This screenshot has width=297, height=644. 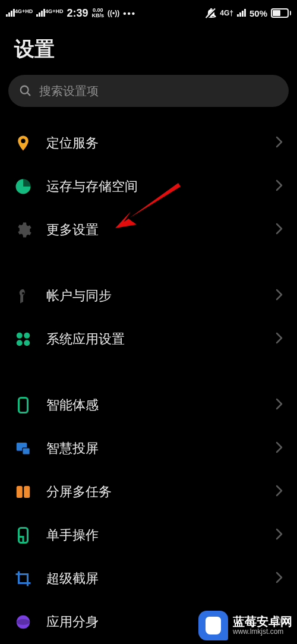 I want to click on settings-row-label: 系统应用设置, so click(x=154, y=339).